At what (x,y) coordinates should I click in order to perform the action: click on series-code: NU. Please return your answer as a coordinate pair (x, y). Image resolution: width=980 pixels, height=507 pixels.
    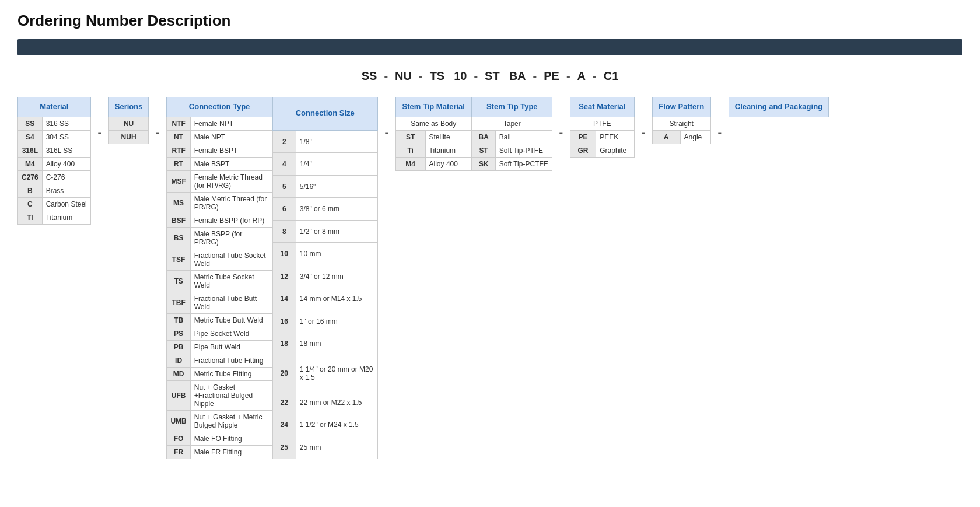
    Looking at the image, I should click on (128, 124).